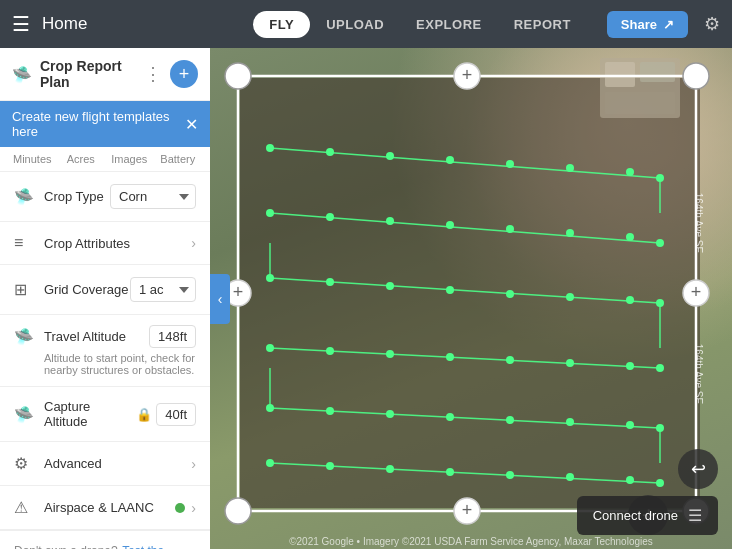  What do you see at coordinates (471, 542) in the screenshot?
I see `map-attribution: ©2021 Google • Imagery ©2021 USDA Farm S…` at bounding box center [471, 542].